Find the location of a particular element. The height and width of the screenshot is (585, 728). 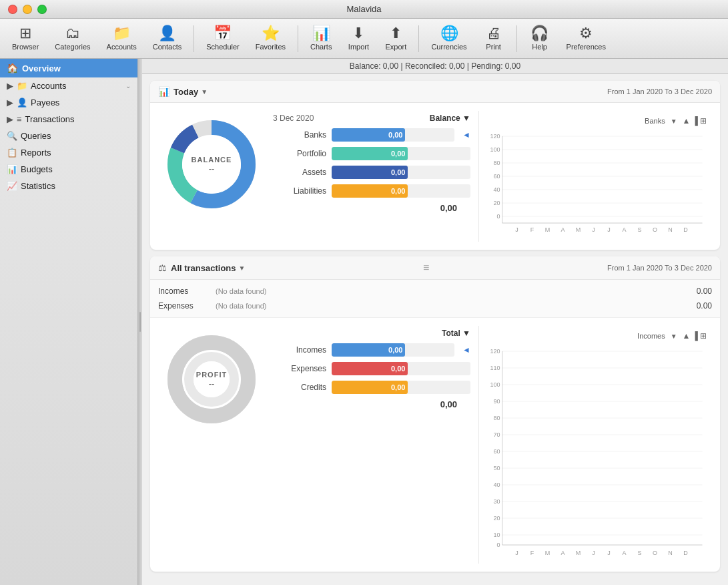

table-icon: ⊞ is located at coordinates (703, 121).